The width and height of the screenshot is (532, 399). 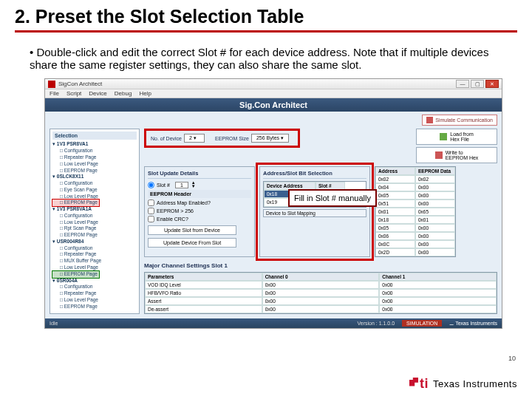 I want to click on slot-num-input: 1, so click(x=182, y=185).